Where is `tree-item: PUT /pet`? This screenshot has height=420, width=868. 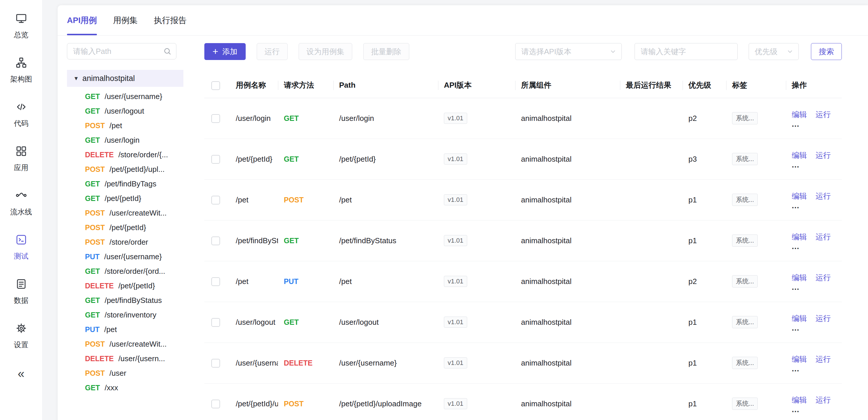 tree-item: PUT /pet is located at coordinates (125, 330).